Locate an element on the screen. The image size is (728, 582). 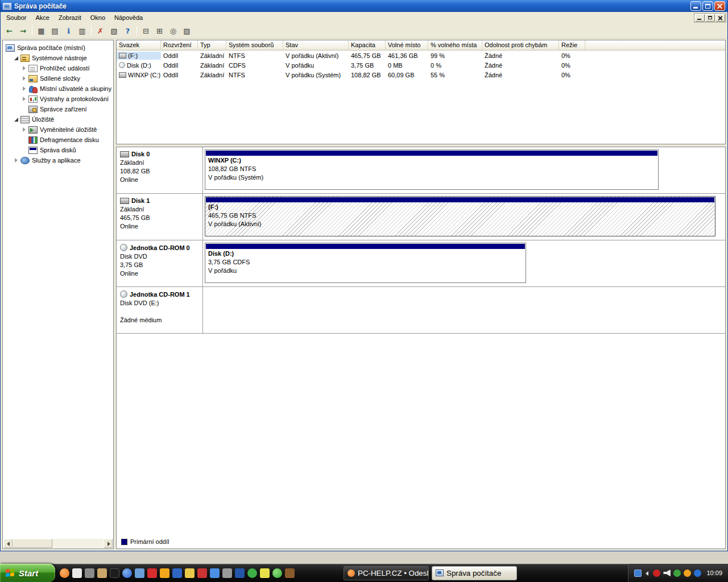
taskbar-button-sprava-pocitace: Správa počítače is located at coordinates (474, 573).